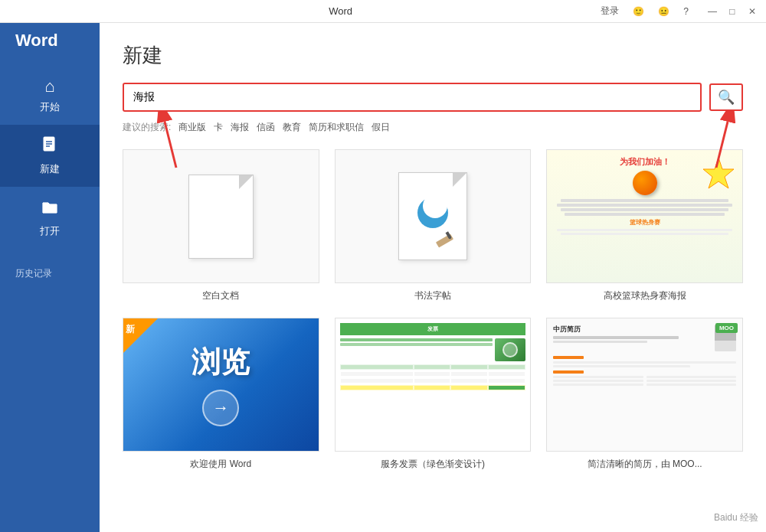  What do you see at coordinates (240, 127) in the screenshot?
I see `suggestion-poster: 海报` at bounding box center [240, 127].